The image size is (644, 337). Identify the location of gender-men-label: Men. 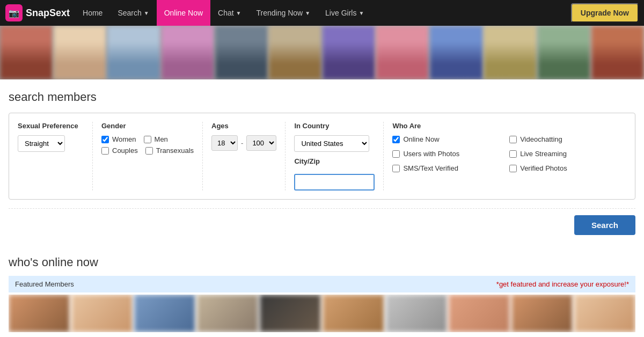
(161, 140).